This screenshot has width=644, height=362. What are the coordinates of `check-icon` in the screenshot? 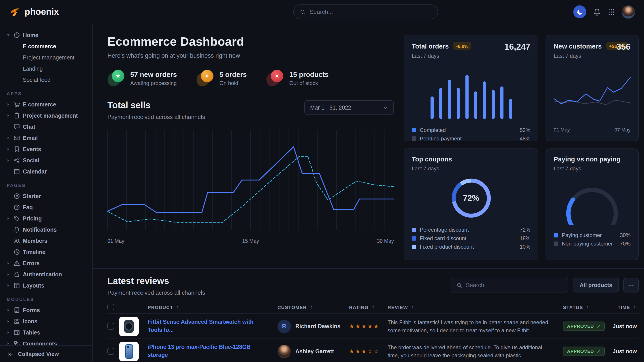 It's located at (598, 351).